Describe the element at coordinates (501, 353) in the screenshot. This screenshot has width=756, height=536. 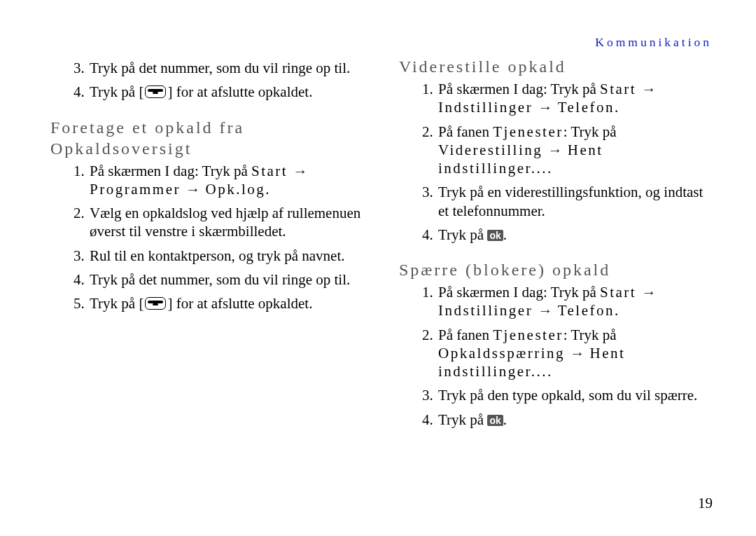
I see `ui-path: Opkaldsspærring` at that location.